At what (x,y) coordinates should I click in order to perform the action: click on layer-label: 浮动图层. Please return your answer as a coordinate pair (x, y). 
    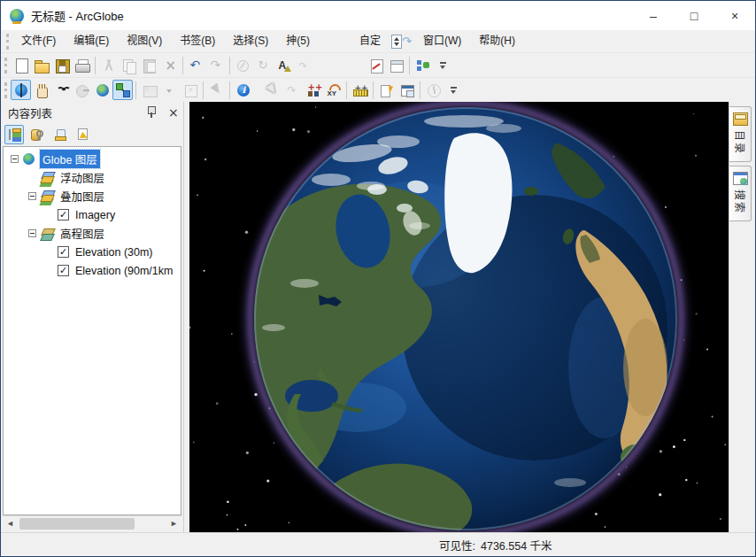
    Looking at the image, I should click on (82, 177).